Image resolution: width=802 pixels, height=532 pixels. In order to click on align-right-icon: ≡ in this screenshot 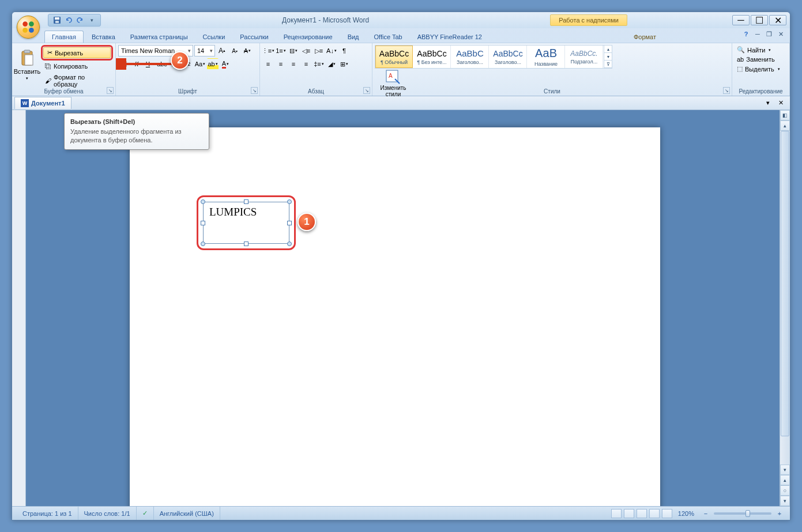, I will do `click(293, 64)`.